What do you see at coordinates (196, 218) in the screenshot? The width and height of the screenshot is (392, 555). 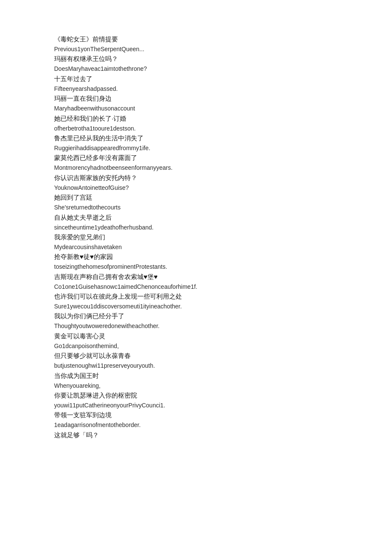 I see `text-line-18: 自从她丈夫早逝之后` at bounding box center [196, 218].